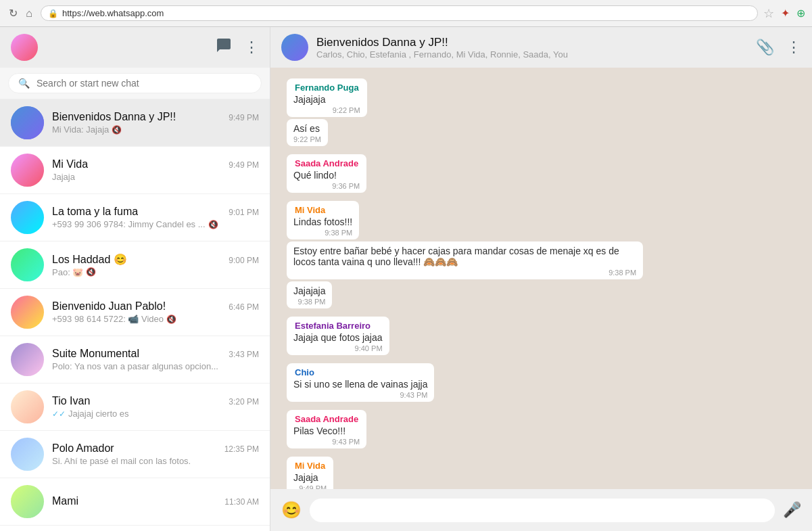 The height and width of the screenshot is (531, 812). What do you see at coordinates (465, 256) in the screenshot?
I see `msg-text: Estoy entre bañar bebé y hacer cajas par…` at bounding box center [465, 256].